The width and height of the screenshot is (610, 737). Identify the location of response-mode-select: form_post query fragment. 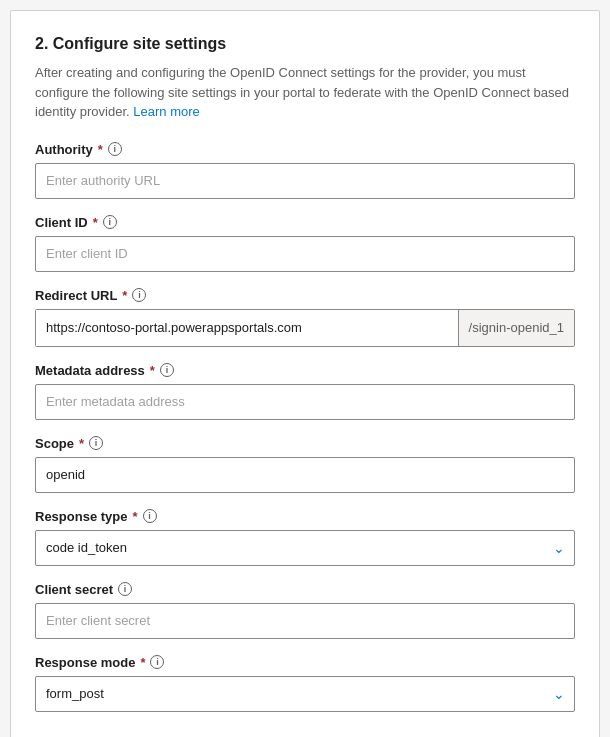
(305, 694).